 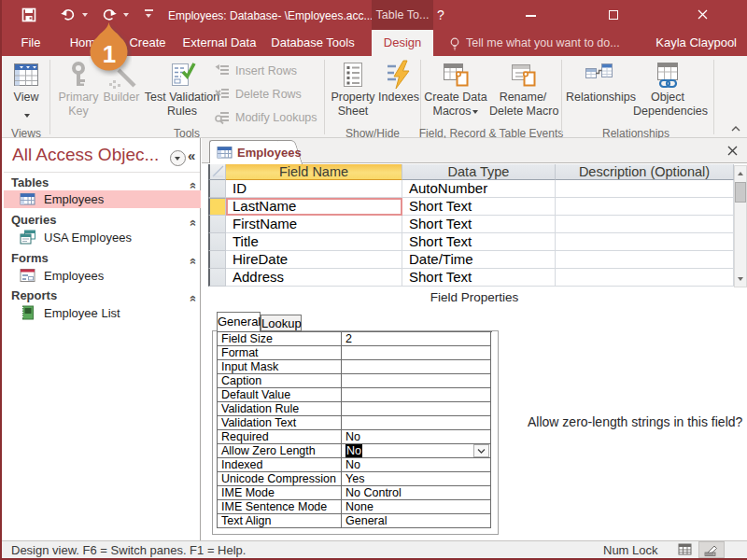 I want to click on property-value: Yes, so click(x=416, y=479).